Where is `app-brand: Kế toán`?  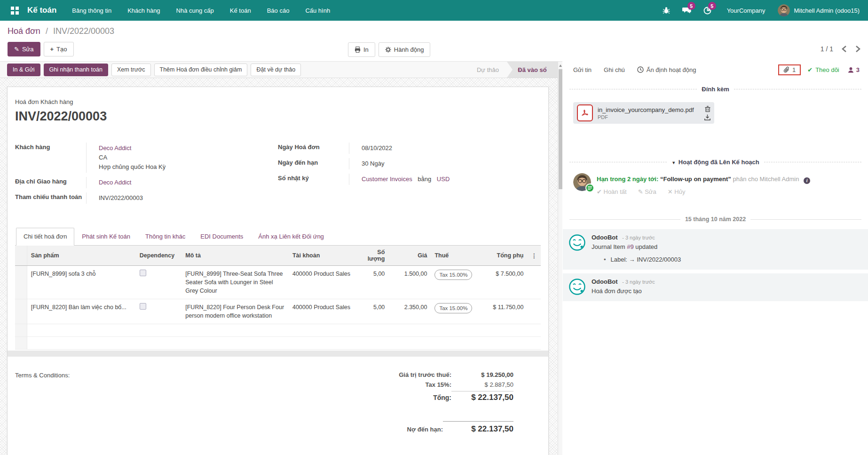 app-brand: Kế toán is located at coordinates (44, 10).